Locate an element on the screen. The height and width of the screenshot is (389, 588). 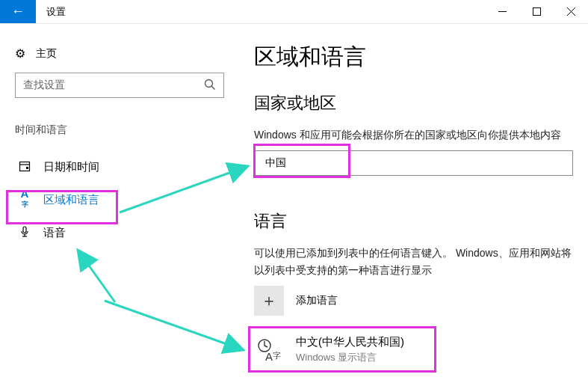
maximize-button is located at coordinates (536, 12).